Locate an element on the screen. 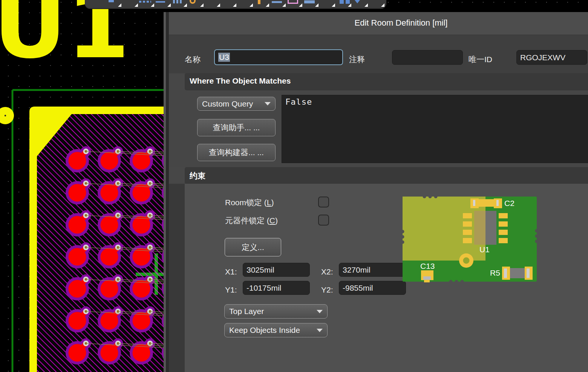 The width and height of the screenshot is (588, 372). active-toolbar is located at coordinates (236, 5).